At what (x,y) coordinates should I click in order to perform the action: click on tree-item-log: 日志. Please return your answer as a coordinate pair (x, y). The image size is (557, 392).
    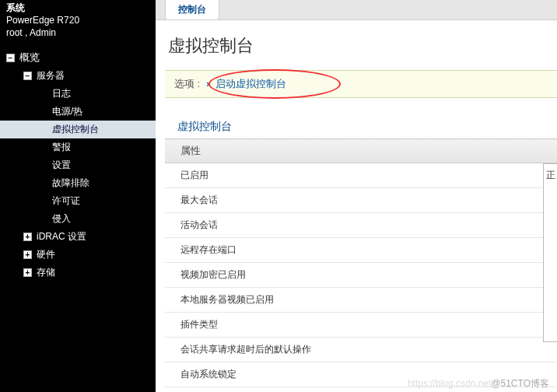
    Looking at the image, I should click on (78, 93).